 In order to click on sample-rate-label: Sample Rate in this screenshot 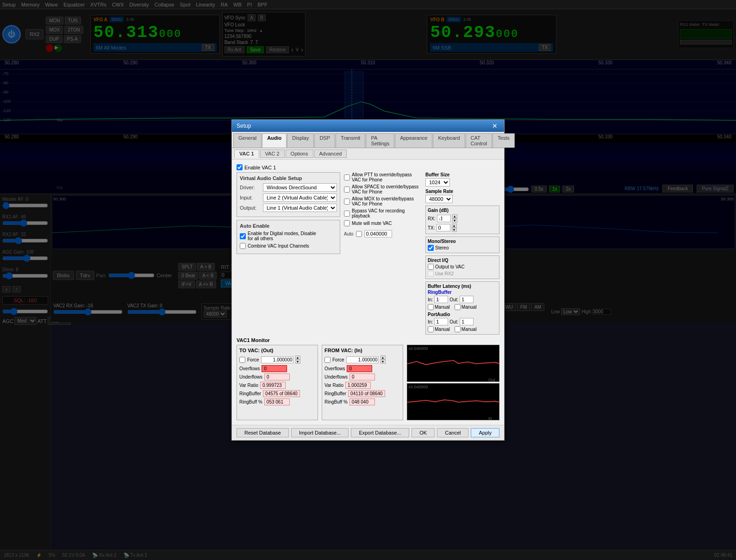, I will do `click(462, 192)`.